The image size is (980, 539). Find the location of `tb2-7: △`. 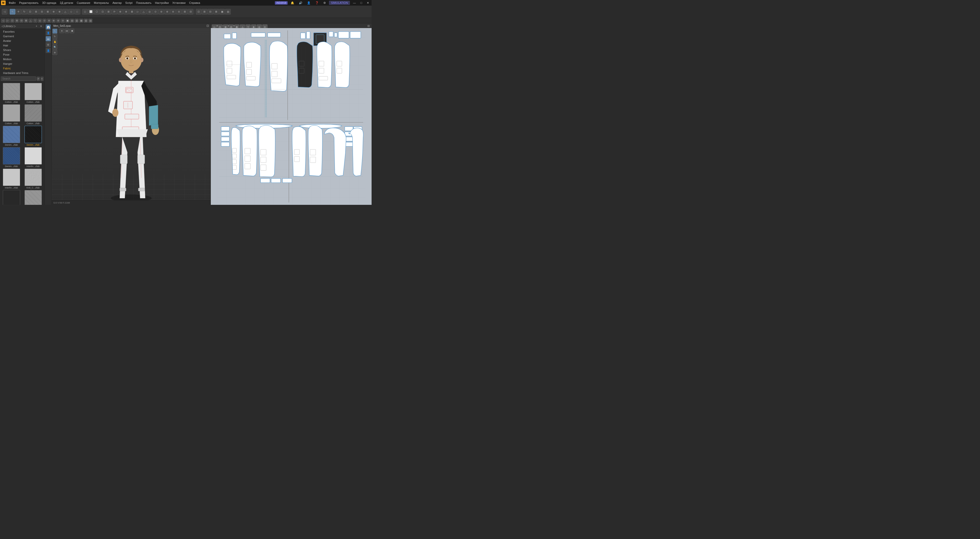

tb2-7: △ is located at coordinates (30, 21).